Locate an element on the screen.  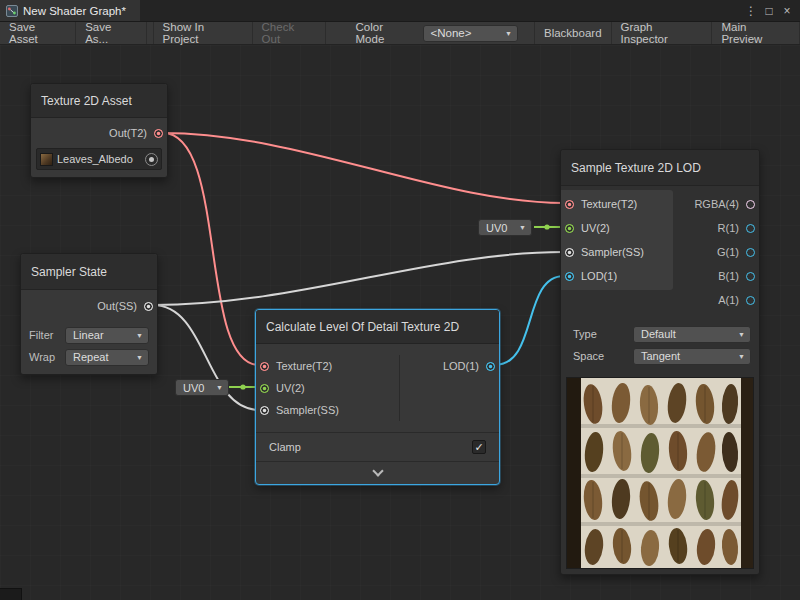
window-title: New Shader Graph* is located at coordinates (74, 11).